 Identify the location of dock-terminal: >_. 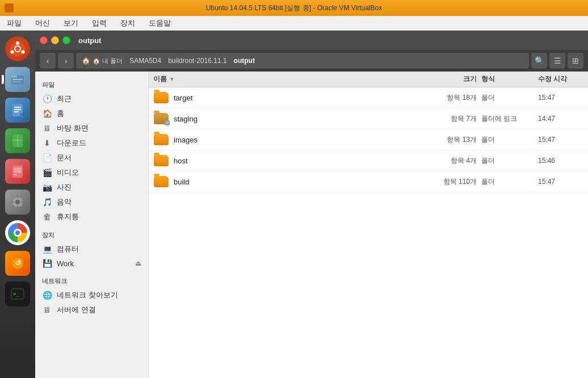
(18, 294).